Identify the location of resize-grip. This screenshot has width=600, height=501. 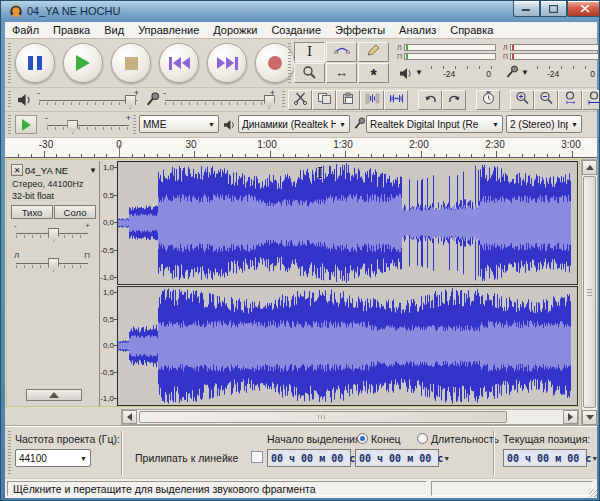
(593, 493).